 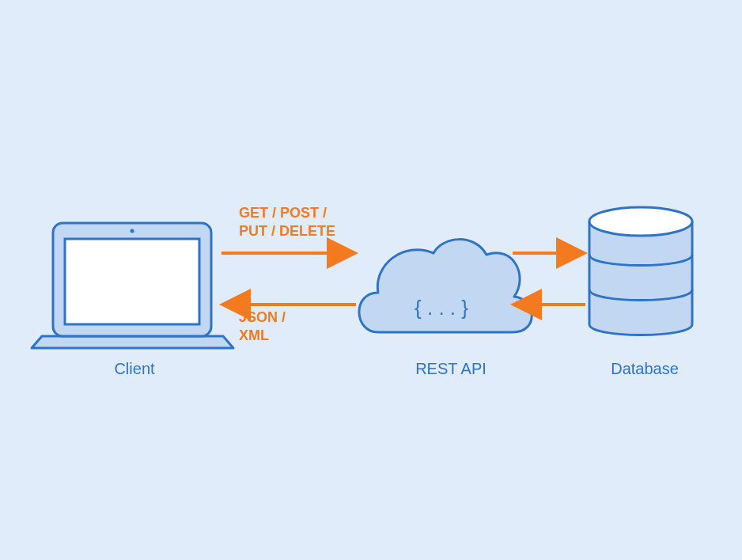 What do you see at coordinates (445, 286) in the screenshot?
I see `cloud-icon: { . . . }` at bounding box center [445, 286].